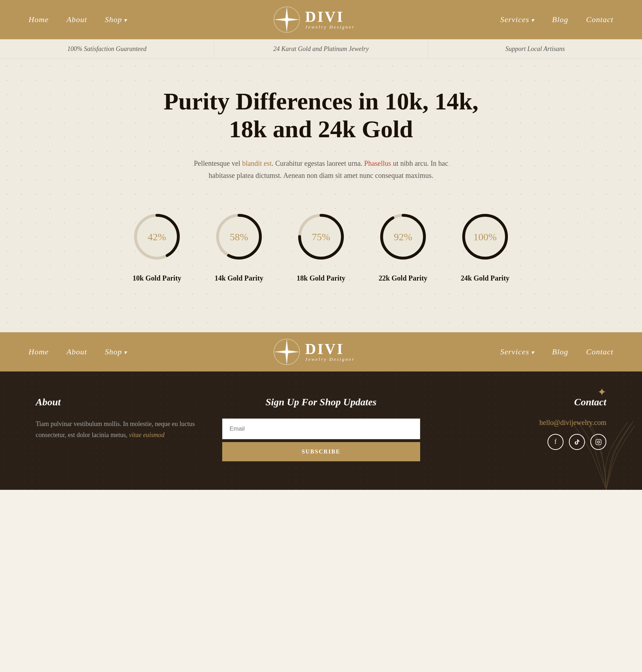 The image size is (642, 672). Describe the element at coordinates (535, 49) in the screenshot. I see `banner-item-3: Support Local Artisans` at that location.